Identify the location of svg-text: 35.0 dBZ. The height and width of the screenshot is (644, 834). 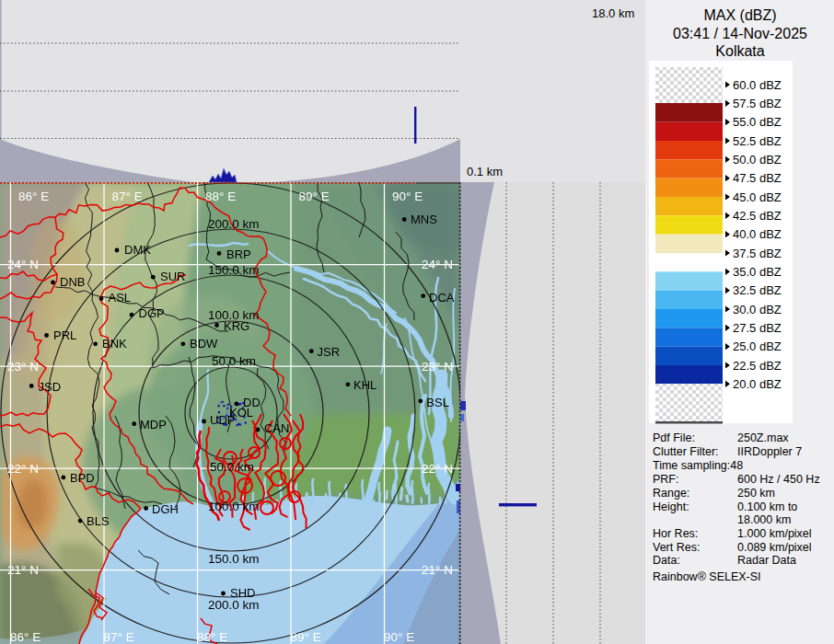
(757, 272).